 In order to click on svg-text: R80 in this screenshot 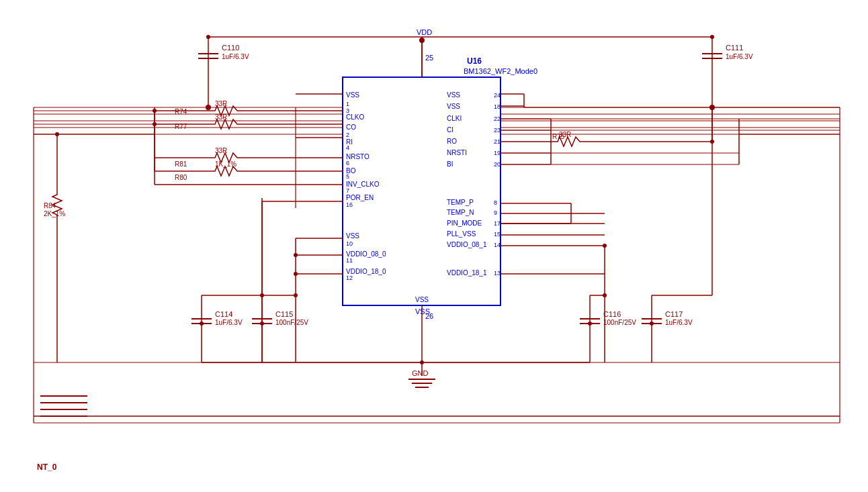, I will do `click(181, 177)`.